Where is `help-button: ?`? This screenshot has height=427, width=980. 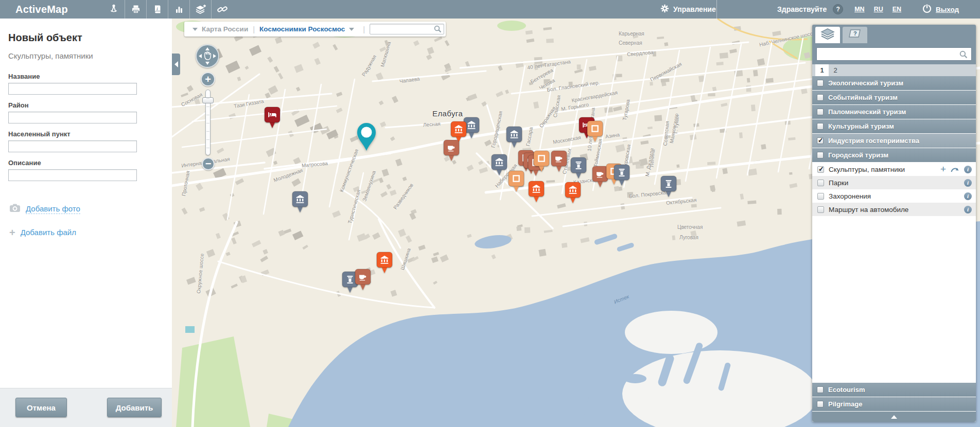
help-button: ? is located at coordinates (838, 9).